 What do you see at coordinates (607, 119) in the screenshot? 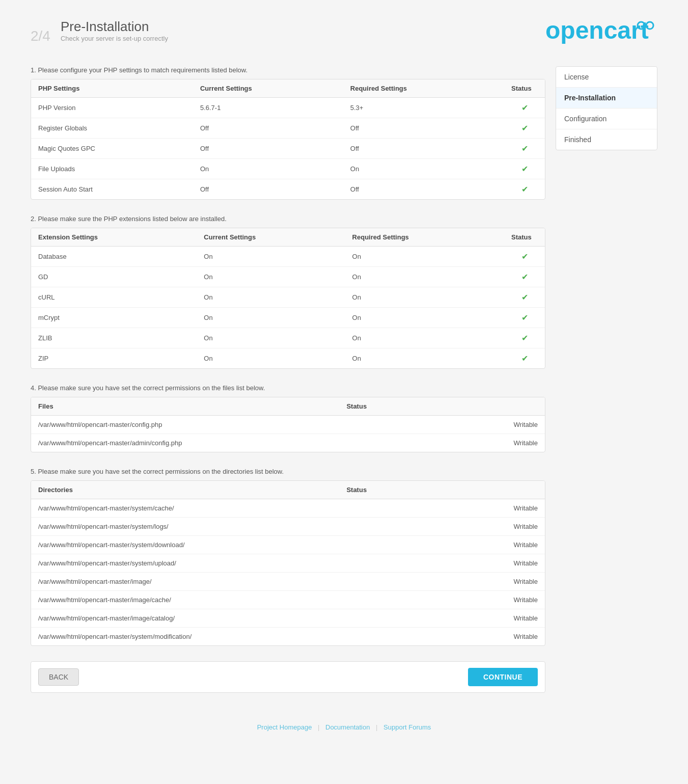
I see `sidebar-item-configuration: Configuration` at bounding box center [607, 119].